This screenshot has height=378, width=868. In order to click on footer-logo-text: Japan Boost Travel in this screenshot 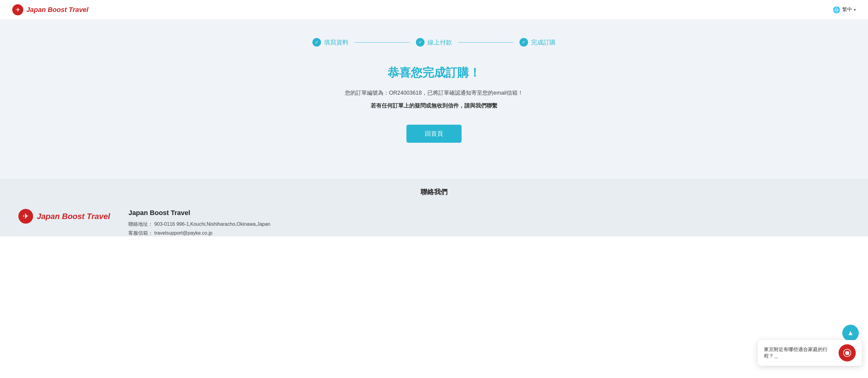, I will do `click(73, 216)`.